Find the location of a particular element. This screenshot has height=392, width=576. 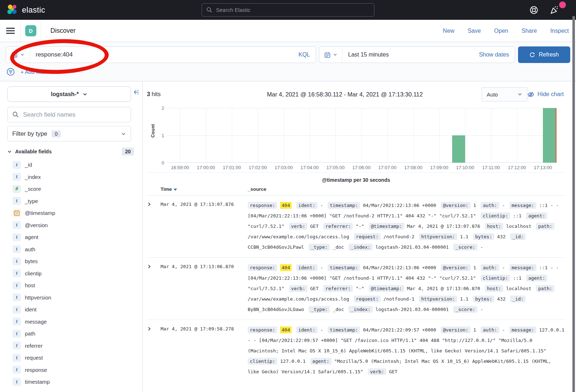

elastic-logo: elastic is located at coordinates (26, 10).